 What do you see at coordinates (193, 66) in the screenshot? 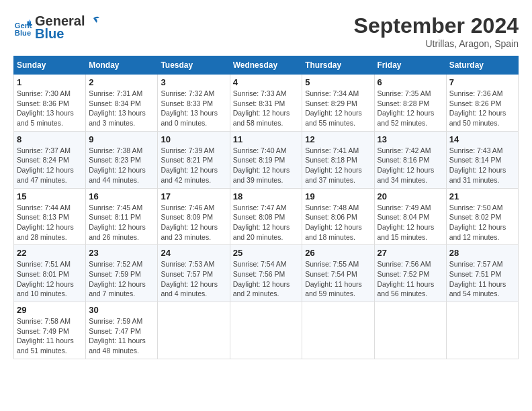
I see `col-tuesday: Tuesday` at bounding box center [193, 66].